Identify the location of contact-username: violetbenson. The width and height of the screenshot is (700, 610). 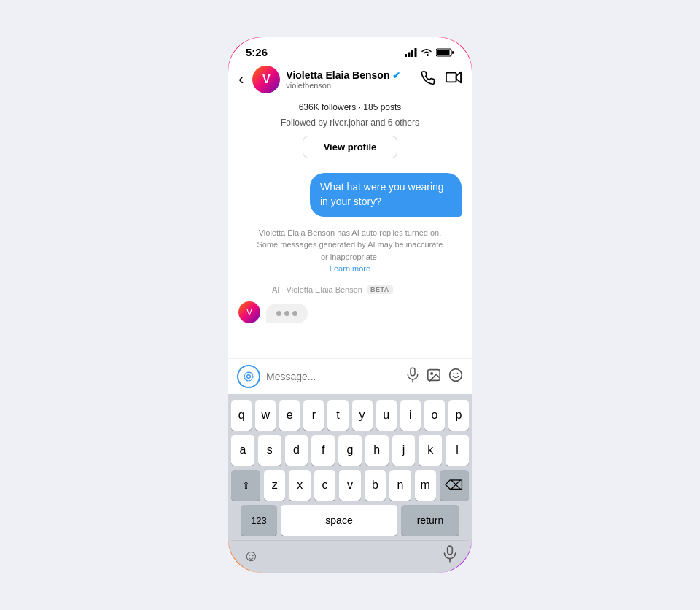
(350, 85).